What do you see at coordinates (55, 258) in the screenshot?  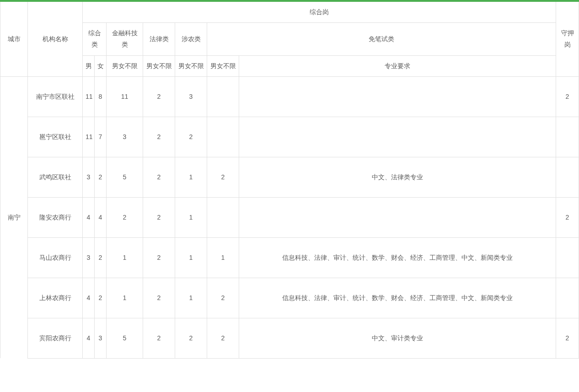 I see `org-cell: 马山农商行` at bounding box center [55, 258].